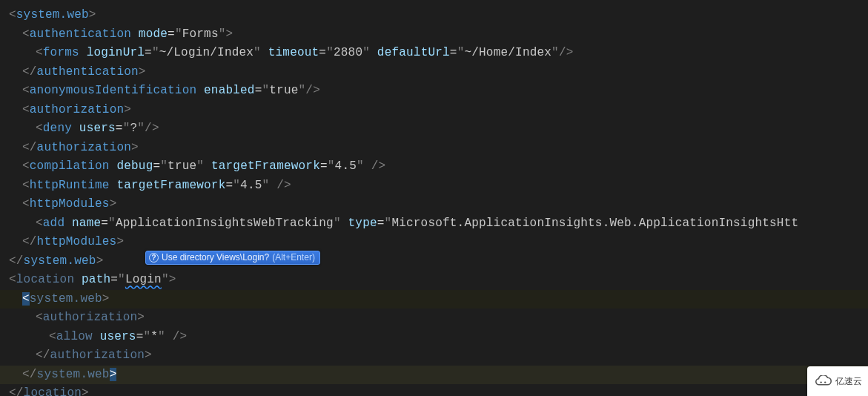 This screenshot has width=868, height=396. What do you see at coordinates (434, 73) in the screenshot?
I see `code-line: </authentication>` at bounding box center [434, 73].